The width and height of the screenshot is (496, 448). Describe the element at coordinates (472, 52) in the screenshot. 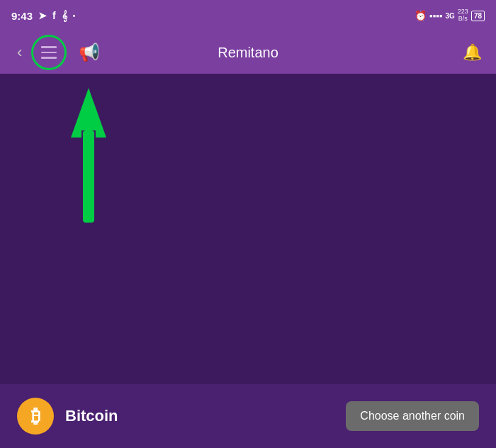

I see `notification-bell-button: 🔔` at that location.